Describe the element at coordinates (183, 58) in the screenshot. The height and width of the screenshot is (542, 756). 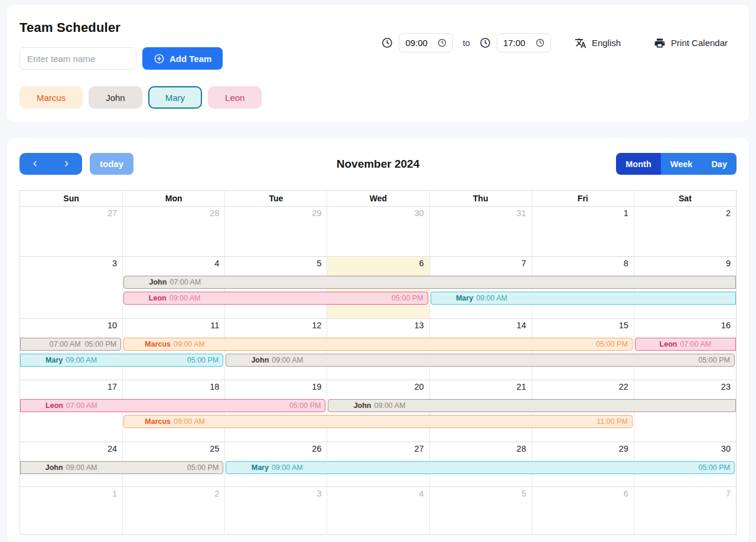
I see `add-team-button: Add Team` at that location.